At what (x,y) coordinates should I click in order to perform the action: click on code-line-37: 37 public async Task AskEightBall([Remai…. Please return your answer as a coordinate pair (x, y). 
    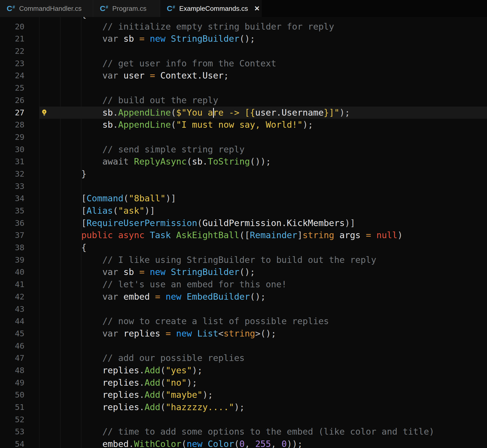
    Looking at the image, I should click on (243, 235).